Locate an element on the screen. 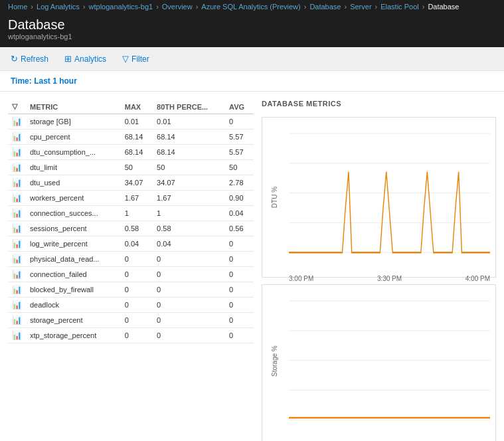  table-row: 📊 storage_percent 0 0 0 is located at coordinates (131, 320).